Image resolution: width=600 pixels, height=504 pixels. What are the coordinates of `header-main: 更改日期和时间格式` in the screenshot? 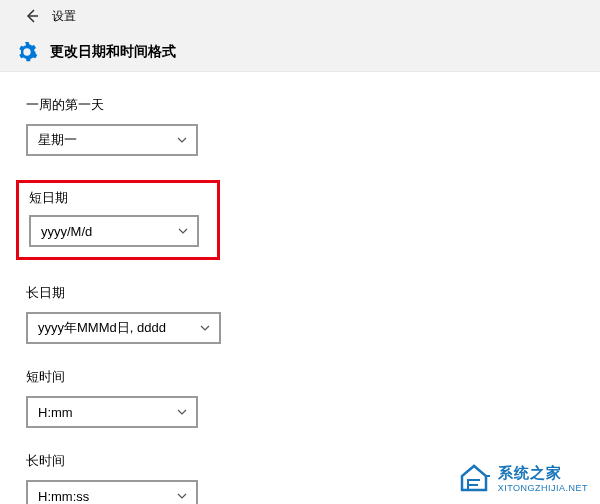 It's located at (300, 52).